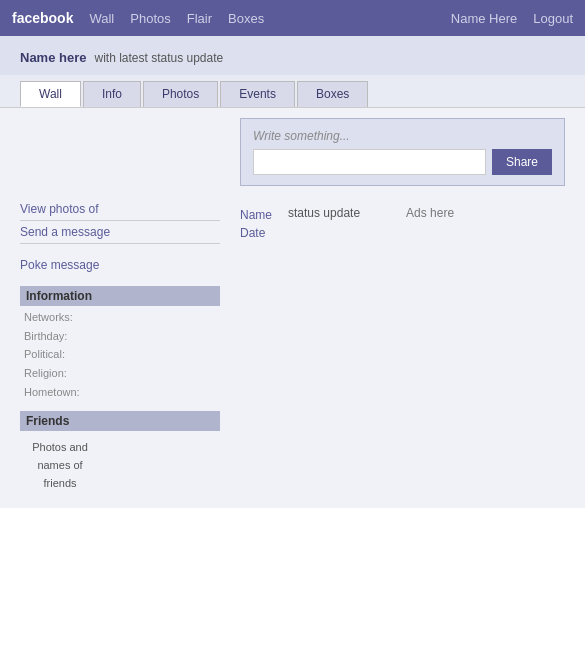 This screenshot has width=585, height=650. I want to click on friends-section-title: Friends, so click(120, 421).